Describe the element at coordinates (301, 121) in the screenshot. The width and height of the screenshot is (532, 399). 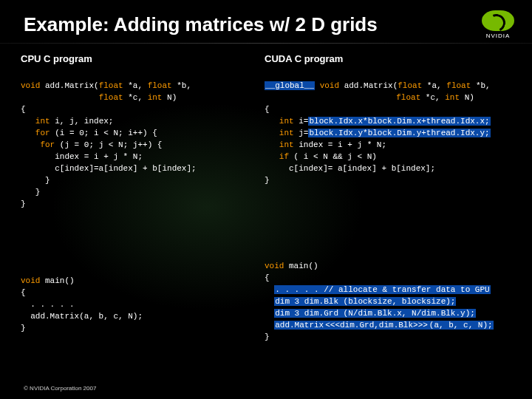
I see `code-text: i=` at that location.